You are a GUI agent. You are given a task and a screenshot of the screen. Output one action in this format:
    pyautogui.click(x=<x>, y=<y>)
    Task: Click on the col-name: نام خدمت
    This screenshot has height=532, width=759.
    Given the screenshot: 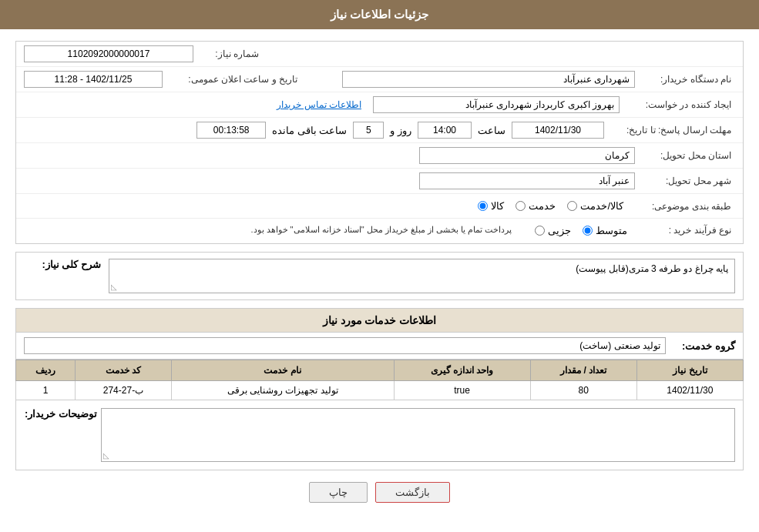 What is the action you would take?
    pyautogui.click(x=282, y=371)
    